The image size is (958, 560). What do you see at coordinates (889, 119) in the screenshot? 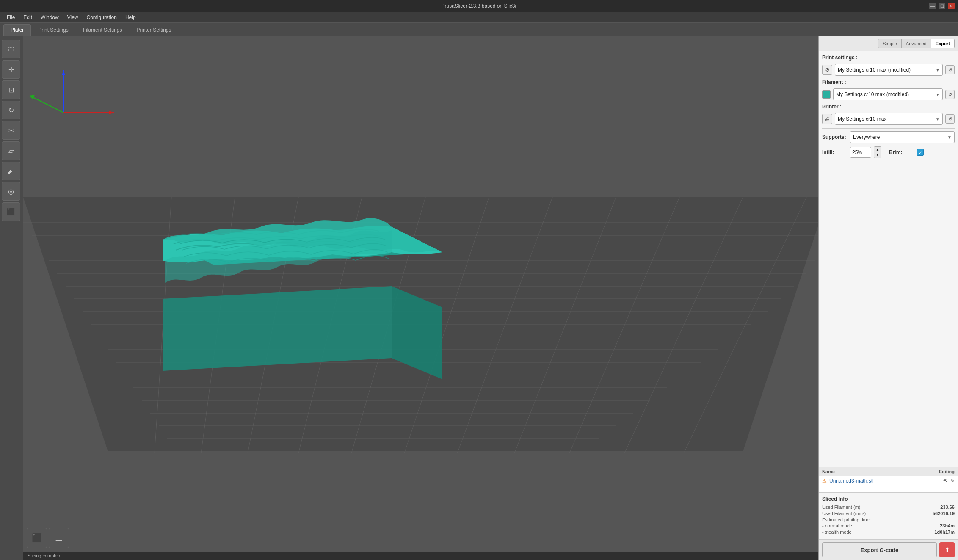
I see `printer-profile-dropdown: My Settings cr10 max ▼` at bounding box center [889, 119].